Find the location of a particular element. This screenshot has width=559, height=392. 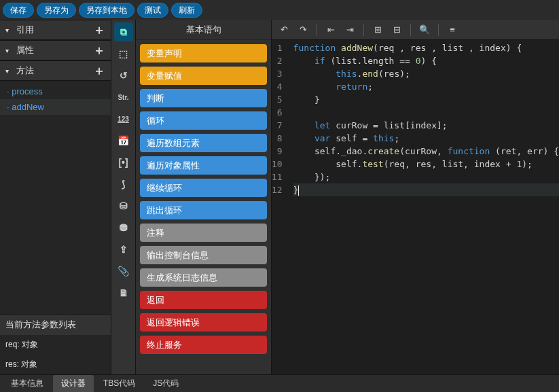

params-list: req: 对象res: 对象 is located at coordinates (56, 355).